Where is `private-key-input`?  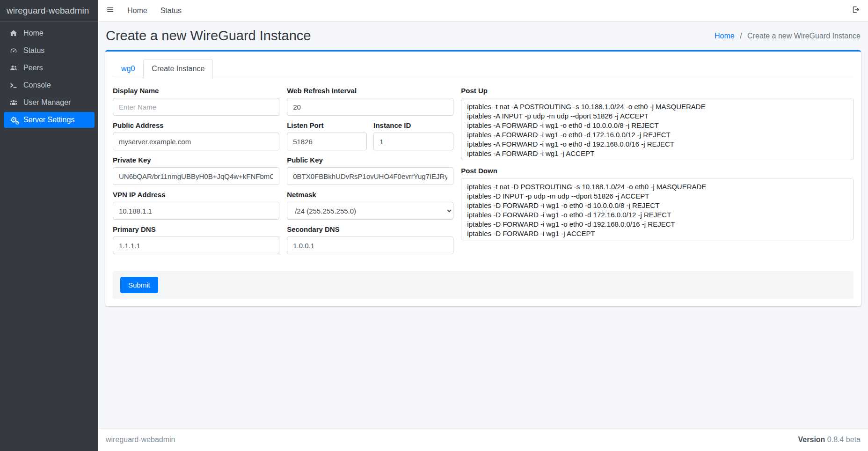 private-key-input is located at coordinates (196, 176).